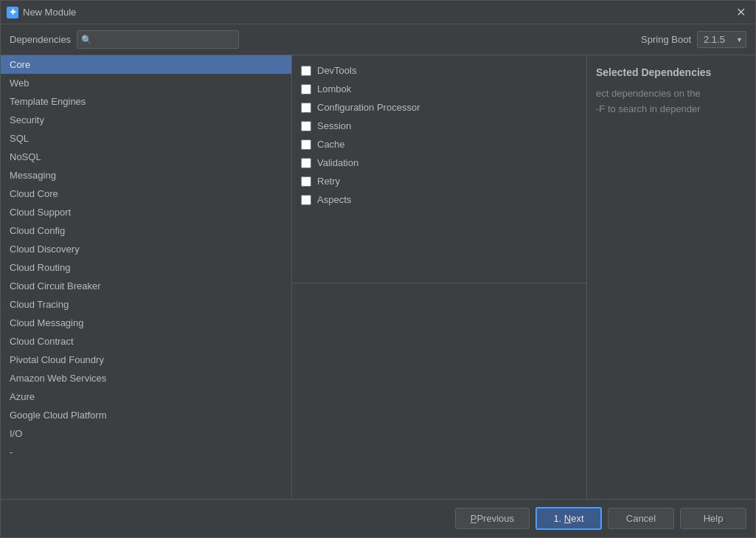  What do you see at coordinates (440, 199) in the screenshot?
I see `list-item: Aspects` at bounding box center [440, 199].